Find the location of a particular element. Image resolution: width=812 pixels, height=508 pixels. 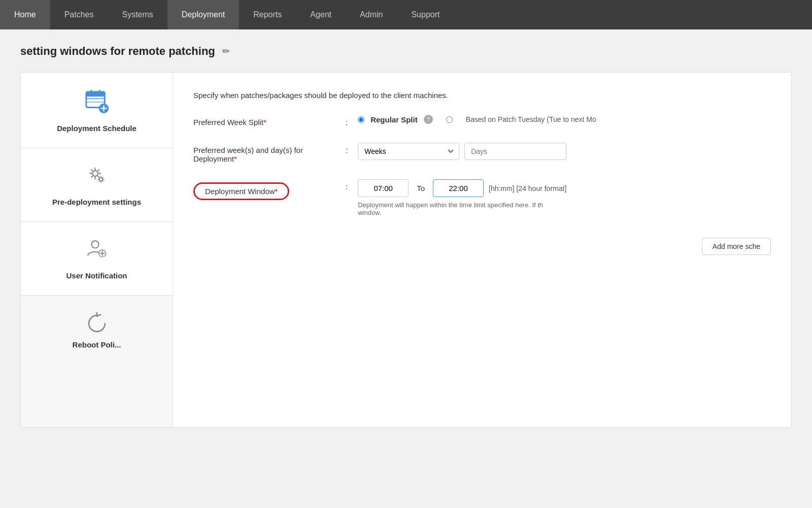

time-to-input is located at coordinates (458, 188).